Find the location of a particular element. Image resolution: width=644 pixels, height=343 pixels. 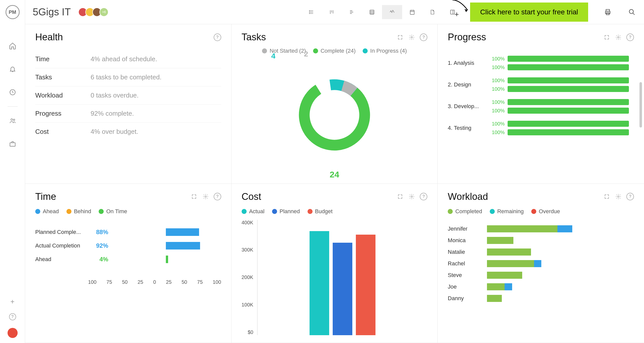

avatar-more: +6 is located at coordinates (104, 12).